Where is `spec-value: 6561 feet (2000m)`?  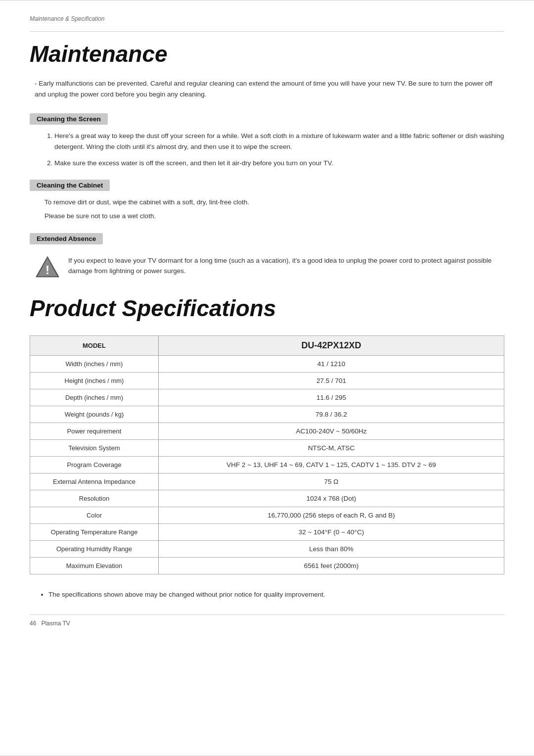 spec-value: 6561 feet (2000m) is located at coordinates (331, 566).